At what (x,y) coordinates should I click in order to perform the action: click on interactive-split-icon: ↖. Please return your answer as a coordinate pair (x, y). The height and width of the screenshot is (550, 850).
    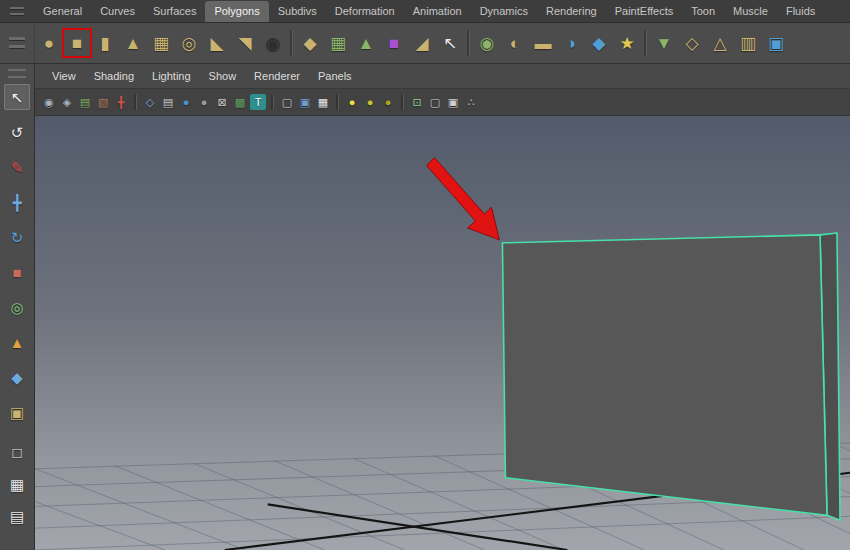
    Looking at the image, I should click on (450, 43).